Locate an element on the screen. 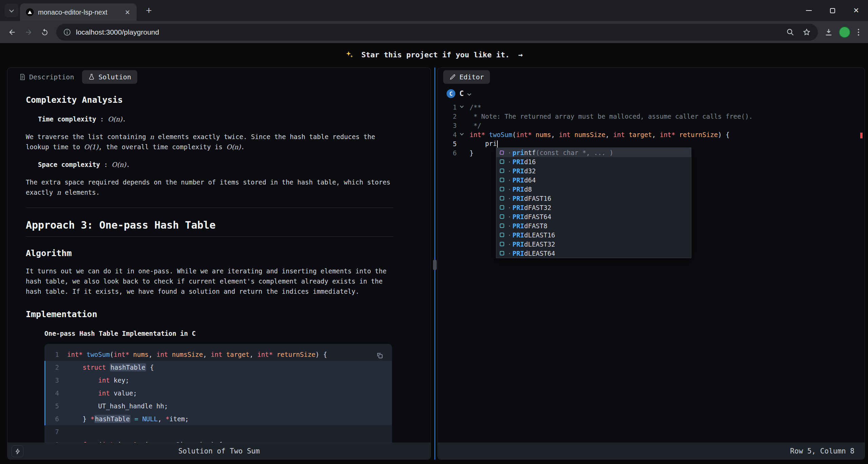  new-tab-button: + is located at coordinates (149, 11).